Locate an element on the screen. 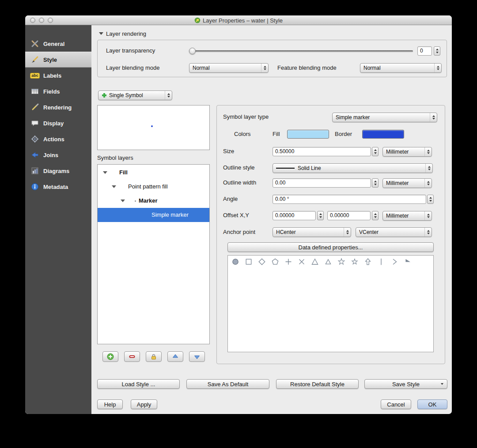 Image resolution: width=477 pixels, height=448 pixels. tree-item-point-pattern-fill: Point pattern fill is located at coordinates (154, 187).